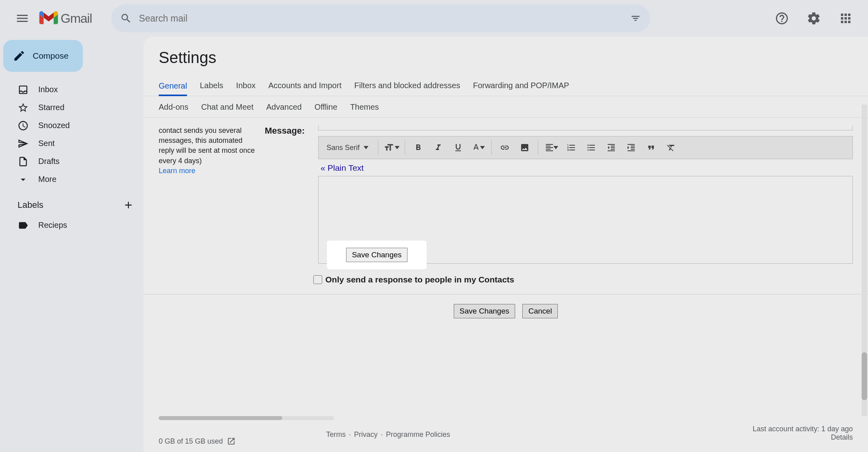  I want to click on contacts-only-checkbox, so click(318, 280).